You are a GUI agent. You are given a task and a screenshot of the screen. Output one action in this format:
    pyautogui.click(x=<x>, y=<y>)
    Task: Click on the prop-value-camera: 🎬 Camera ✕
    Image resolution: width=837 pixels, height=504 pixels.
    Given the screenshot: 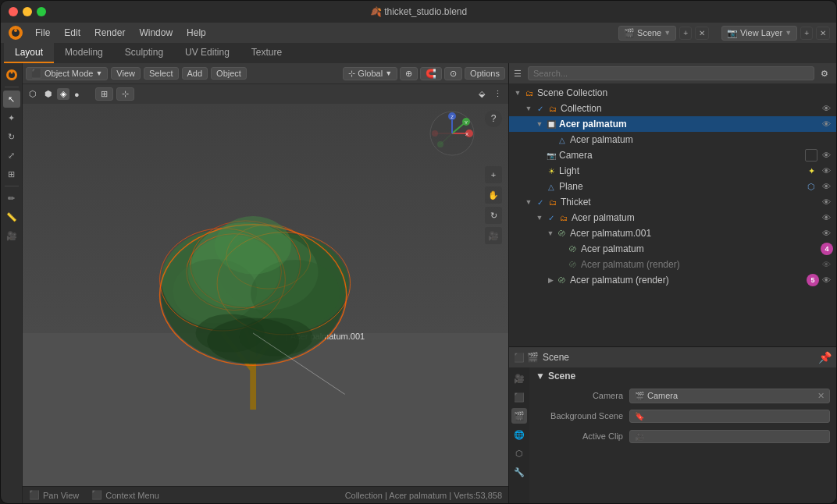 What is the action you would take?
    pyautogui.click(x=729, y=396)
    